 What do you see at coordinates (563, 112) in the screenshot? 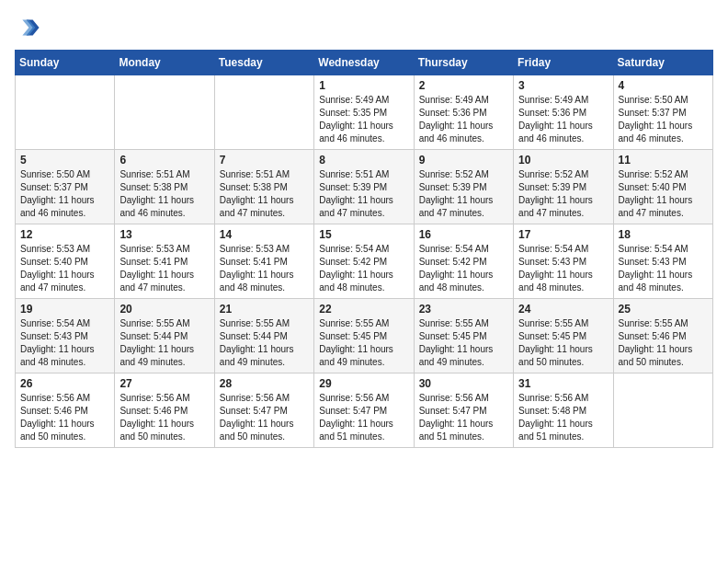
I see `calendar-day-cell: 3Sunrise: 5:49 AM Sunset: 5:36 PM Daylig…` at bounding box center [563, 112].